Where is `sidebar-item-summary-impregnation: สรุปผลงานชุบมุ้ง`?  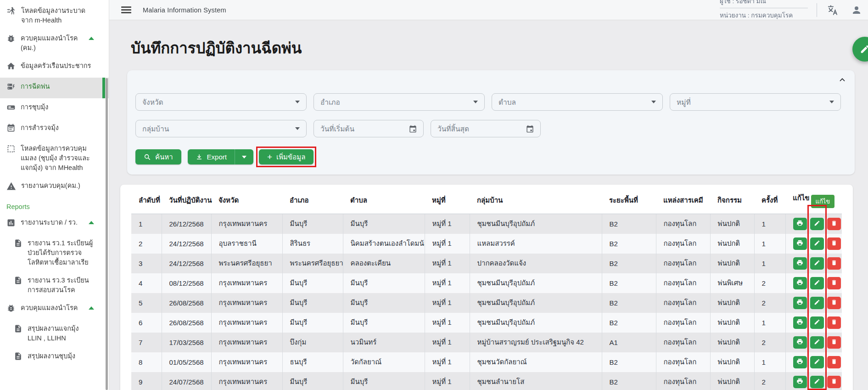 sidebar-item-summary-impregnation: สรุปผลงานชุบมุ้ง is located at coordinates (54, 357).